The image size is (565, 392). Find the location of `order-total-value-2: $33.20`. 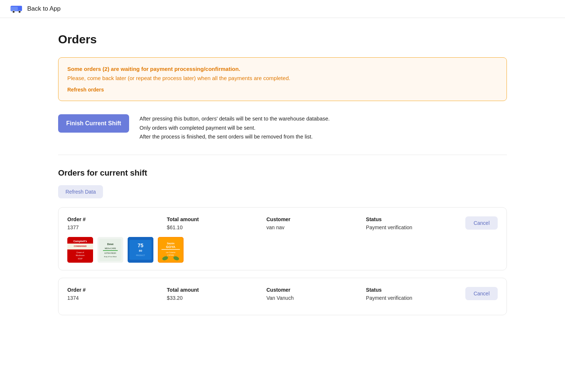

order-total-value-2: $33.20 is located at coordinates (217, 298).